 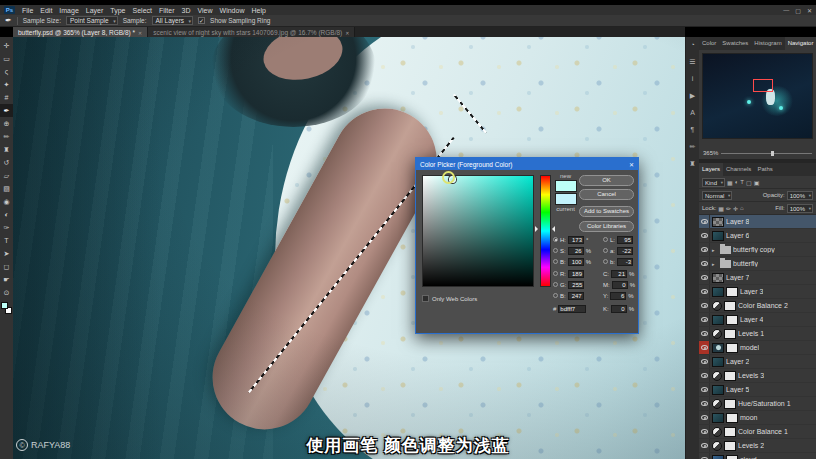 I want to click on dodge-tool: ◐, so click(x=6, y=214).